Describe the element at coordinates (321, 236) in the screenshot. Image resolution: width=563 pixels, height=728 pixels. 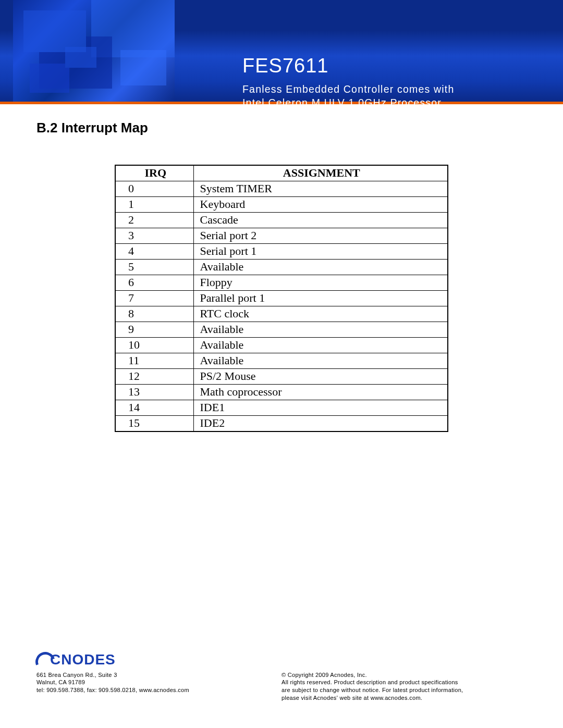
I see `assignment-cell: Serial port 2` at that location.